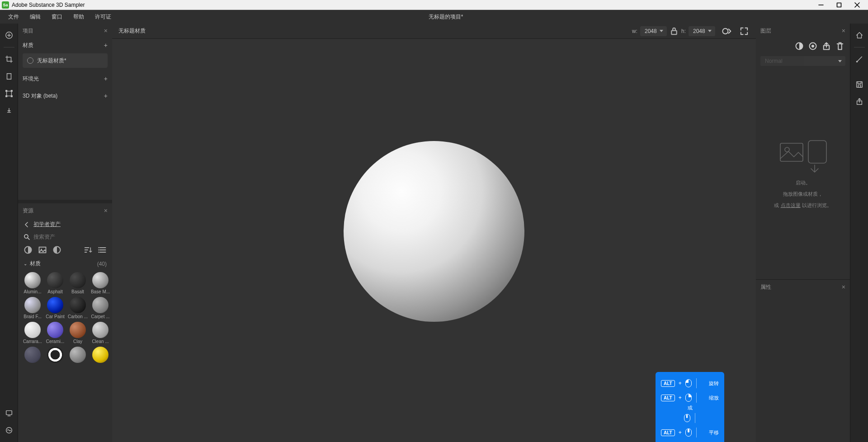 This screenshot has height=442, width=868. Describe the element at coordinates (88, 250) in the screenshot. I see `sort-button` at that location.